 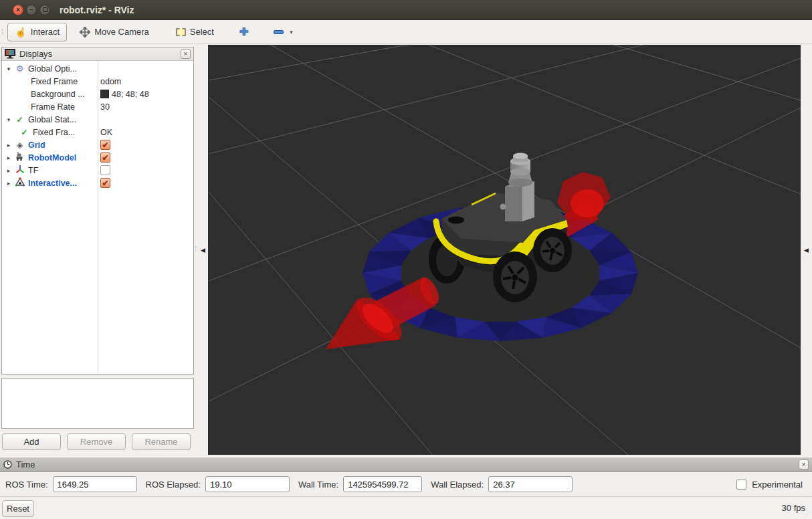 I want to click on grid-icon: ◈, so click(x=20, y=145).